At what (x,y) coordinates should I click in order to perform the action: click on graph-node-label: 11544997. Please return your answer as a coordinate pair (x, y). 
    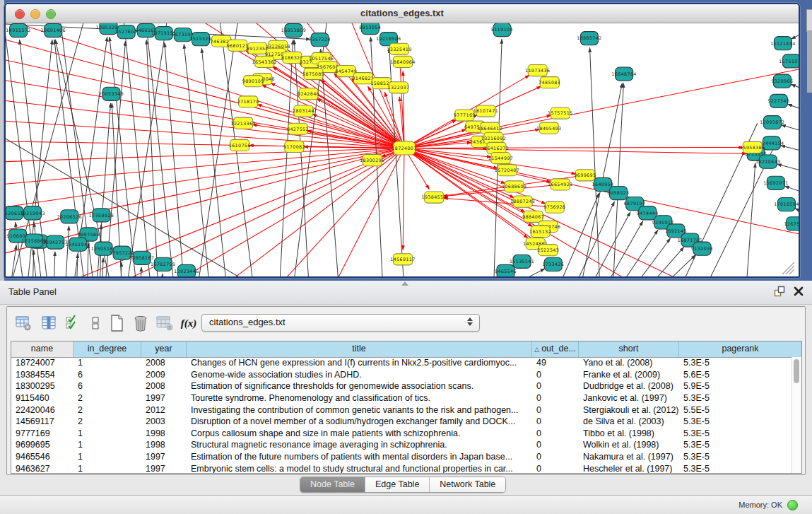
    Looking at the image, I should click on (500, 158).